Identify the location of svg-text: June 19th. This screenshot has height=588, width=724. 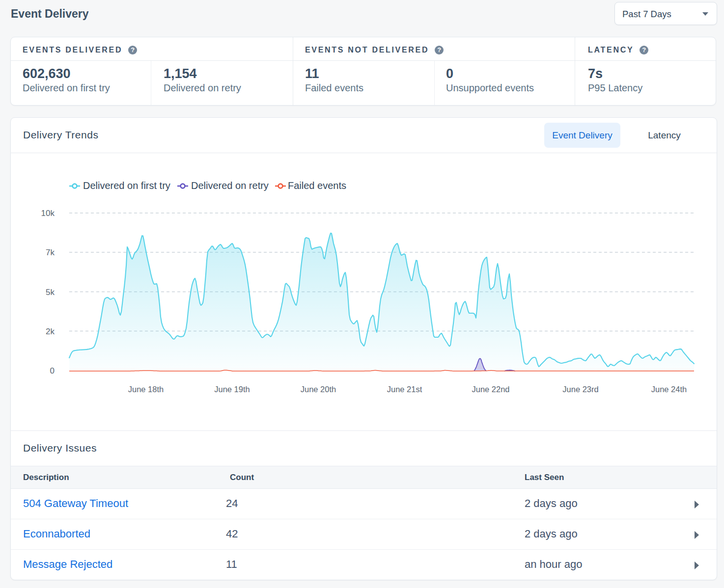
(232, 389).